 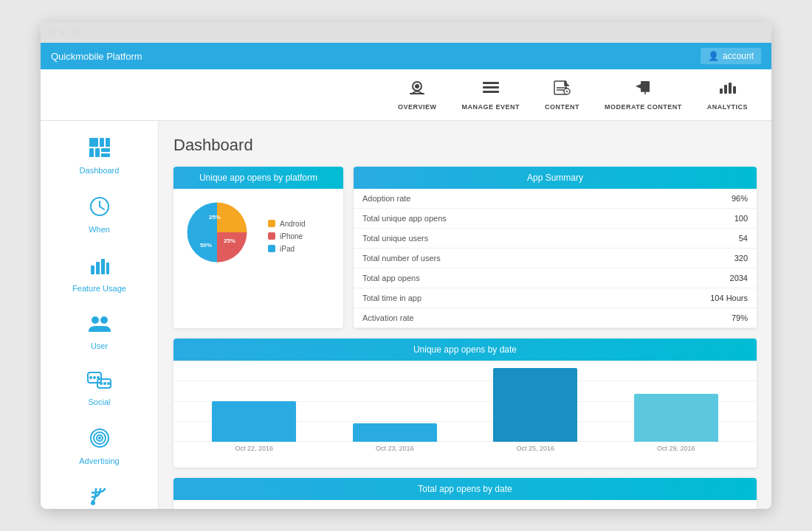 What do you see at coordinates (727, 90) in the screenshot?
I see `analytics-icon` at bounding box center [727, 90].